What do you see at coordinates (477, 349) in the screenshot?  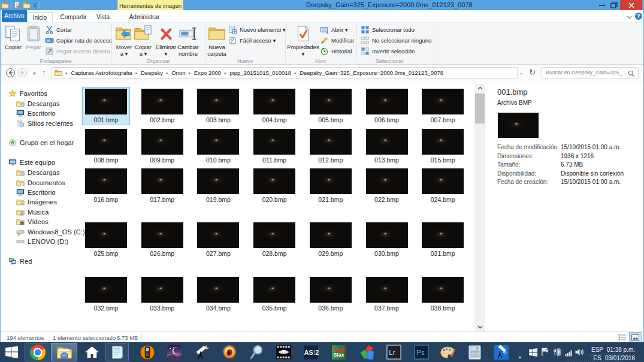 I see `svg-text: 0` at bounding box center [477, 349].